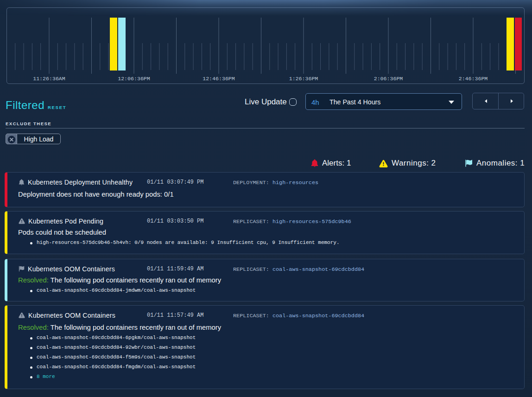  I want to click on svg-text: 11:26:36AM, so click(49, 79).